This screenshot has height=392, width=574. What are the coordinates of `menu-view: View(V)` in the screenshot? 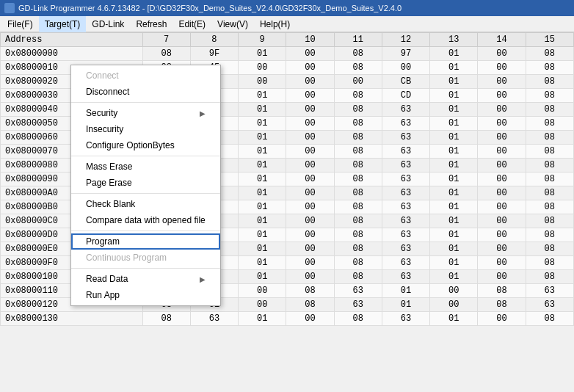 It's located at (233, 24).